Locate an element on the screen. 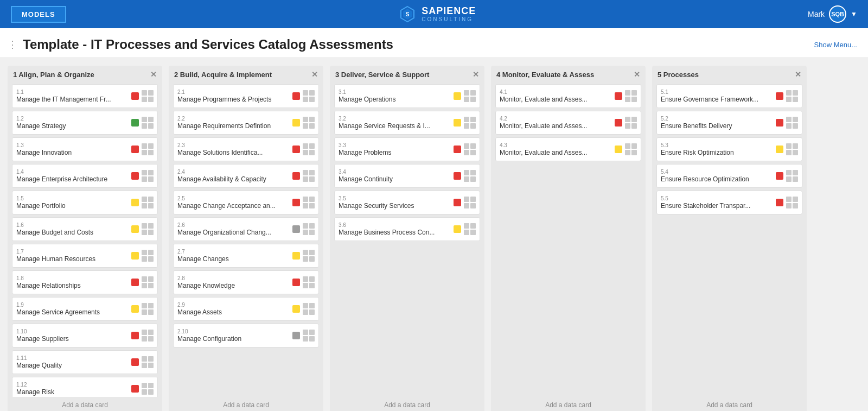  card-1-10: 1.10Manage Suppliers is located at coordinates (85, 336).